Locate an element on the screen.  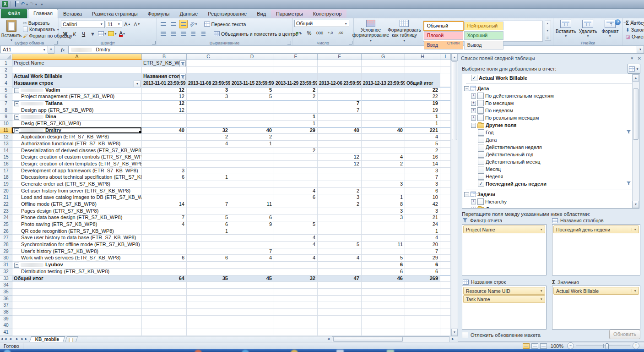
cell-A12: Application design (ETR_S7_KB_WP8) is located at coordinates (77, 138).